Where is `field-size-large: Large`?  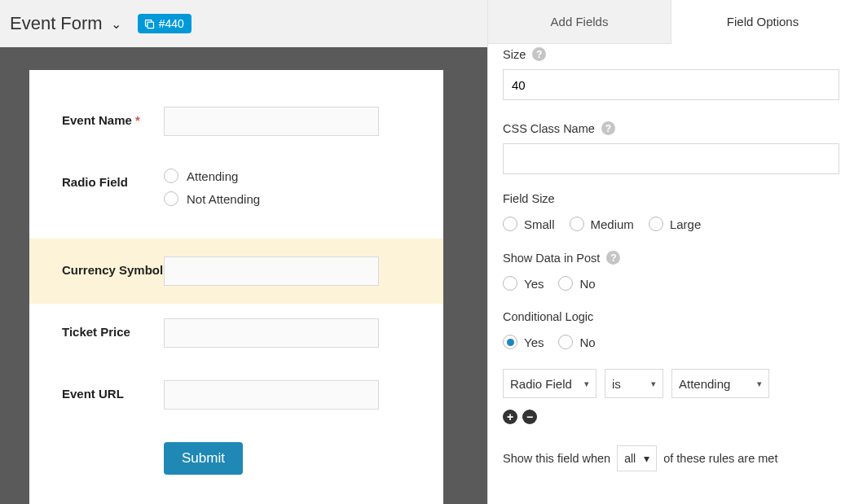
field-size-large: Large is located at coordinates (675, 224).